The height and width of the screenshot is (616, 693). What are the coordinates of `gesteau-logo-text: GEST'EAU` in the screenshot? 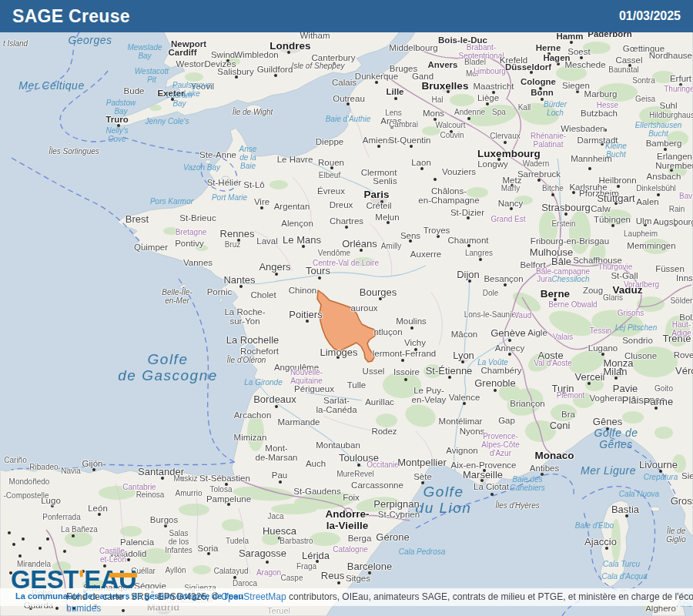 It's located at (74, 579).